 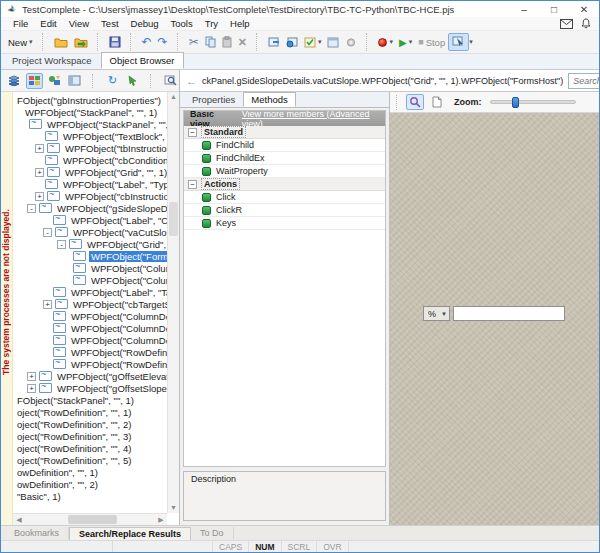 What do you see at coordinates (112, 81) in the screenshot?
I see `refresh-button: ↻` at bounding box center [112, 81].